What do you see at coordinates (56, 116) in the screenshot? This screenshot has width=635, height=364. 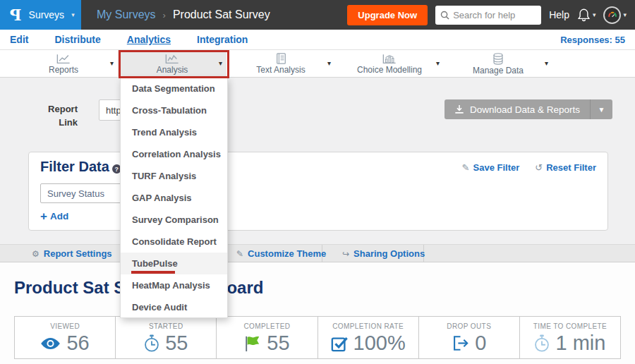 I see `report-link-label: Report Link` at bounding box center [56, 116].